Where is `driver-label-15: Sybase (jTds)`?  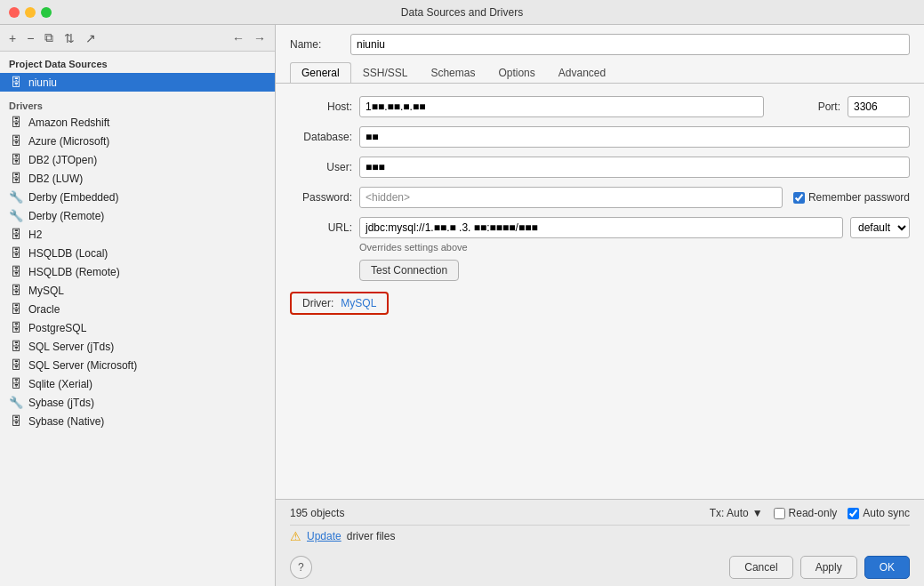
driver-label-15: Sybase (jTds) is located at coordinates (61, 403).